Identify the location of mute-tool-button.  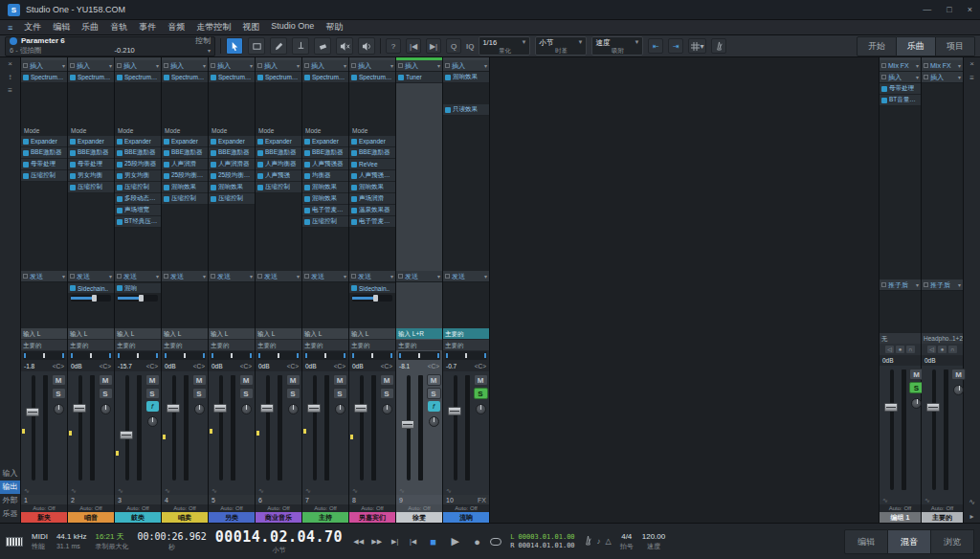
(345, 46).